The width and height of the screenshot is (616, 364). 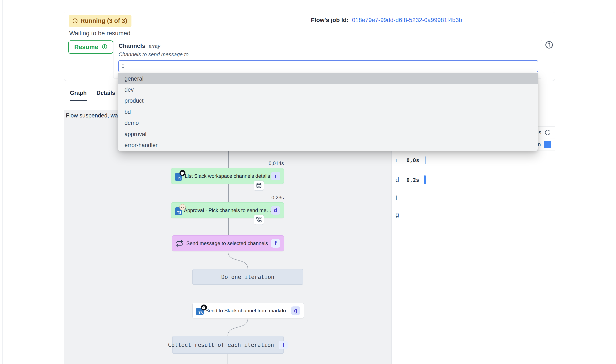 I want to click on flow-node-approval: TS Approval - Pick channels to send me… …, so click(x=227, y=210).